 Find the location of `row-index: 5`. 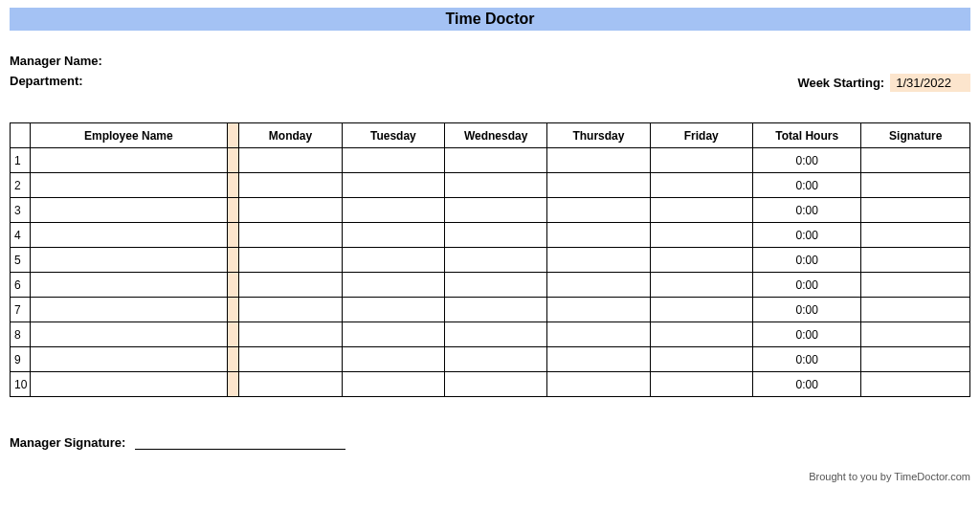

row-index: 5 is located at coordinates (21, 260).